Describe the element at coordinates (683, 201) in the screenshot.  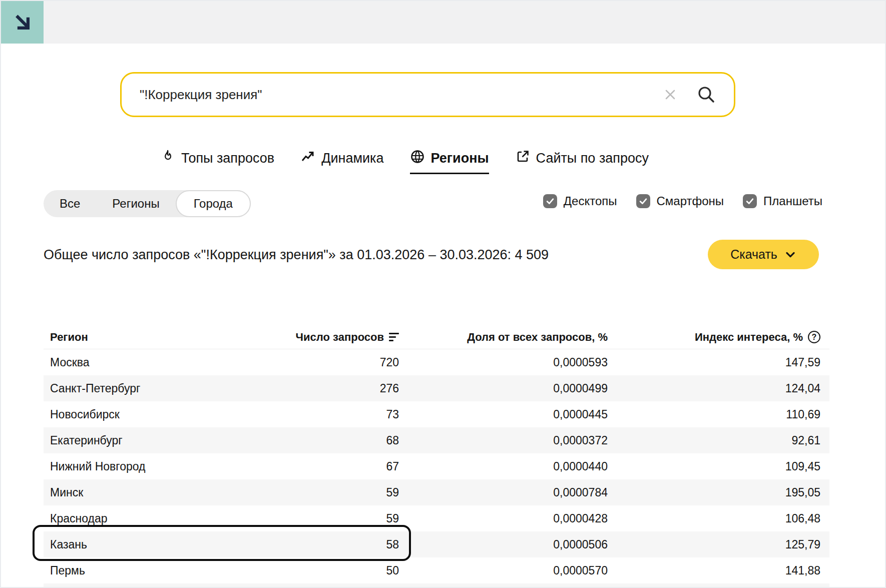
I see `device-filters: Десктопы Смартфоны Планшеты` at that location.